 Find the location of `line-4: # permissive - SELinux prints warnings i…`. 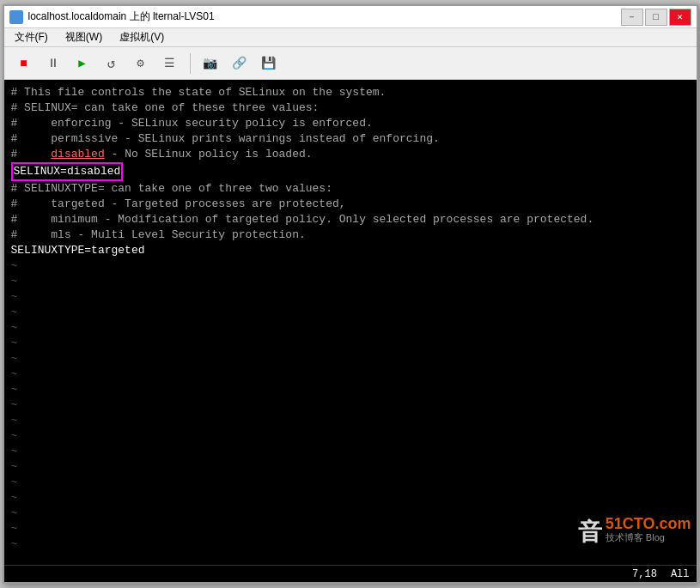

line-4: # permissive - SELinux prints warnings i… is located at coordinates (350, 139).